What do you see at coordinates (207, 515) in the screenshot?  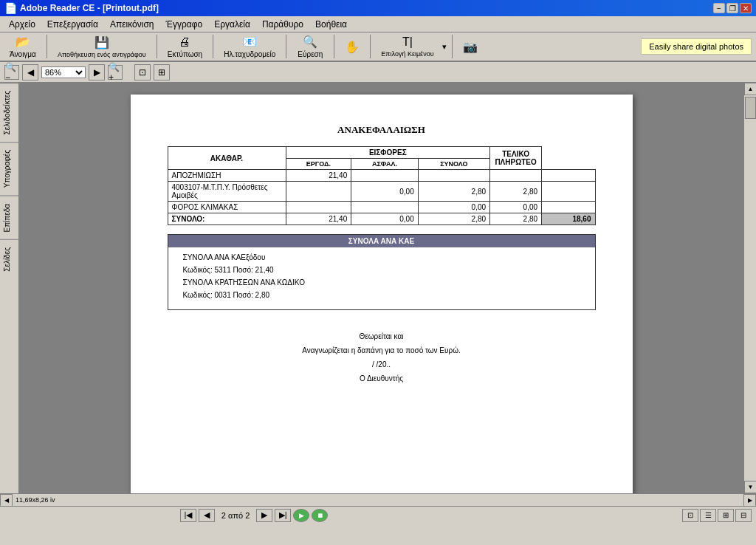 I see `prev-page-button: ◀` at bounding box center [207, 515].